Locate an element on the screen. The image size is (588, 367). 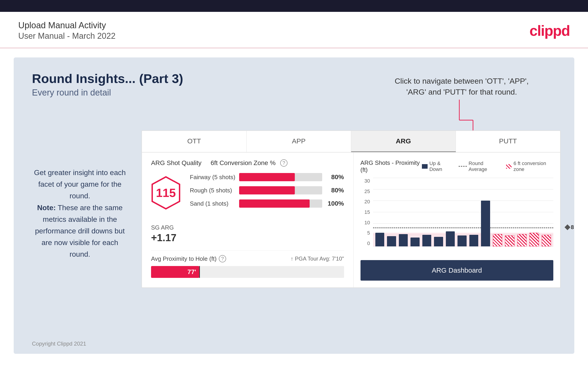
shot-label-0: Fairway (5 shots) is located at coordinates (213, 177).